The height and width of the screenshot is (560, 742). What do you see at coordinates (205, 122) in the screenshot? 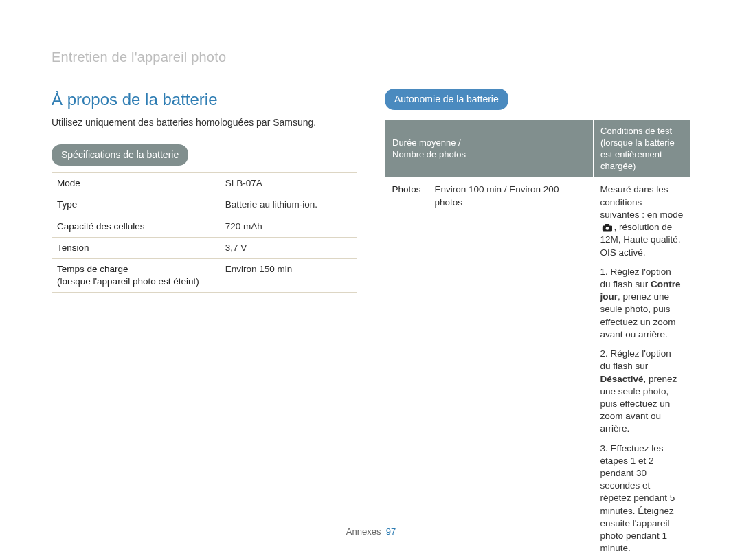
I see `intro-text: Utilisez uniquement des batteries homolo…` at bounding box center [205, 122].